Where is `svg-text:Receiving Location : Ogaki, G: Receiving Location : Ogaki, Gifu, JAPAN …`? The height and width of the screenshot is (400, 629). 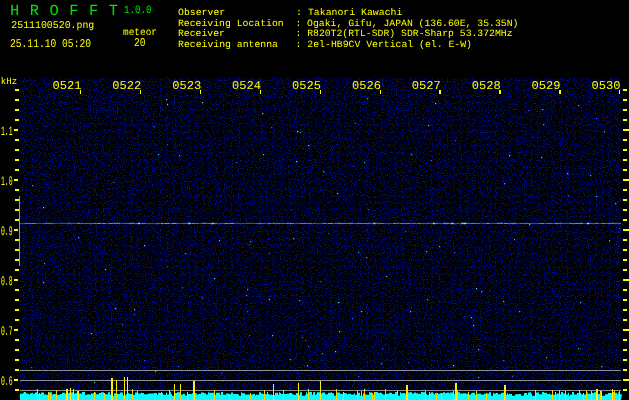 svg-text:Receiving Location : Ogaki, G: Receiving Location : Ogaki, Gifu, JAPAN … is located at coordinates (348, 24).